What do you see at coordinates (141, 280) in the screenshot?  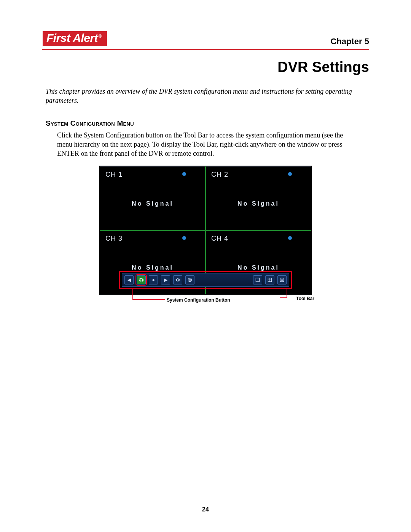 I see `gear-icon` at bounding box center [141, 280].